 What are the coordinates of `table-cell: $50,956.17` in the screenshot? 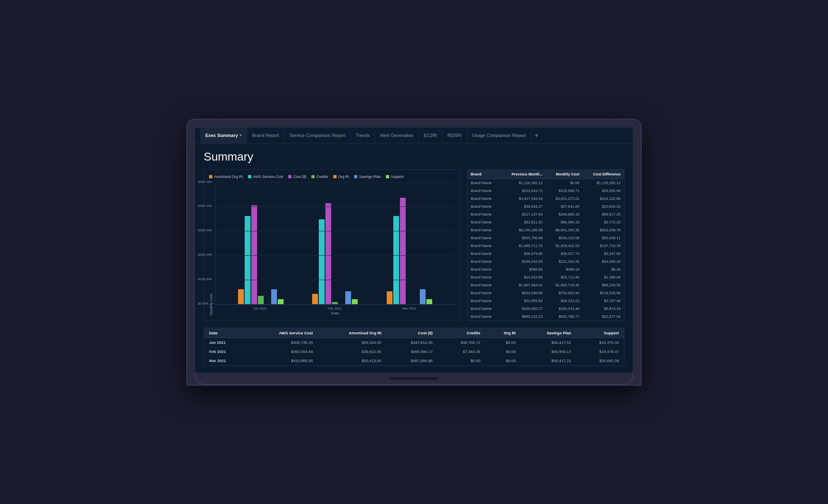 It's located at (549, 351).